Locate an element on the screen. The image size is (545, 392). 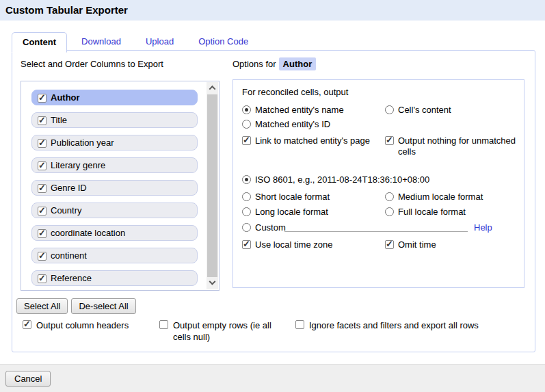
tab-download: Download is located at coordinates (101, 42).